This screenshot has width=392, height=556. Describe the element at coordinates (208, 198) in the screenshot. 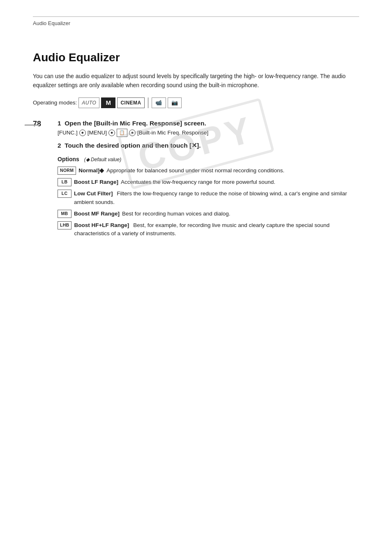

I see `option-low-cut: LC Low Cut Filter] Filters the low-frequ…` at that location.